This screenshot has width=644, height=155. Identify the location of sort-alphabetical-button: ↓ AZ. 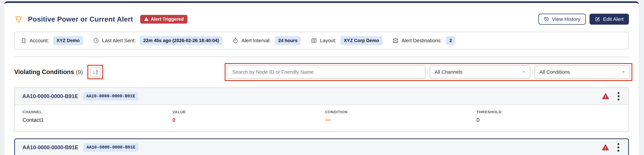
(95, 72).